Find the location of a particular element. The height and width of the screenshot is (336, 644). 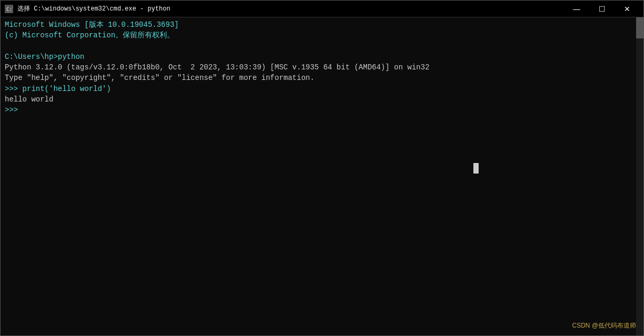

console-line: >>> is located at coordinates (322, 110).